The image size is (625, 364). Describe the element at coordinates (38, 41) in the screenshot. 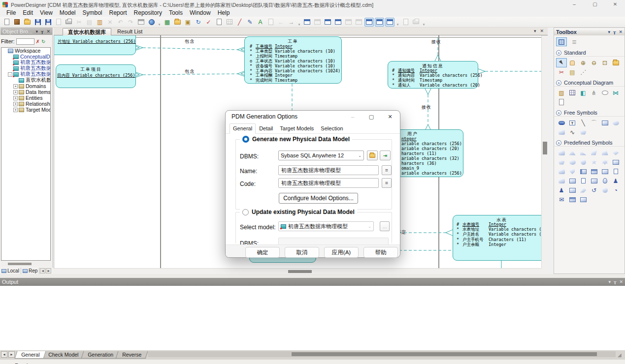

I see `filter-clear-icon: ✗` at that location.